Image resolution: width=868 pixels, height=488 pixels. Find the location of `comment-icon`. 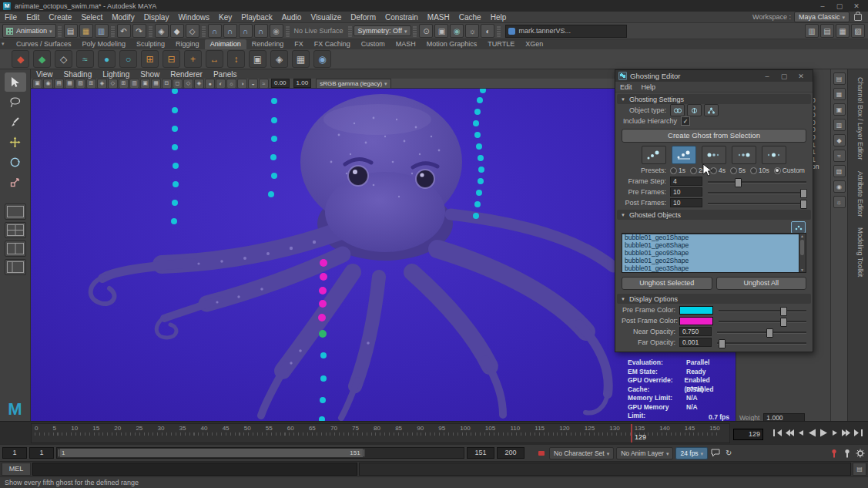

comment-icon is located at coordinates (716, 453).